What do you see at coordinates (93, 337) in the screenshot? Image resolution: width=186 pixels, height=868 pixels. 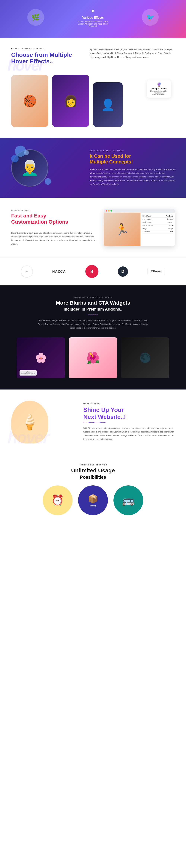 I see `blurs-section: Powerful Elementor Widgets More Blurbs a…` at bounding box center [93, 337].